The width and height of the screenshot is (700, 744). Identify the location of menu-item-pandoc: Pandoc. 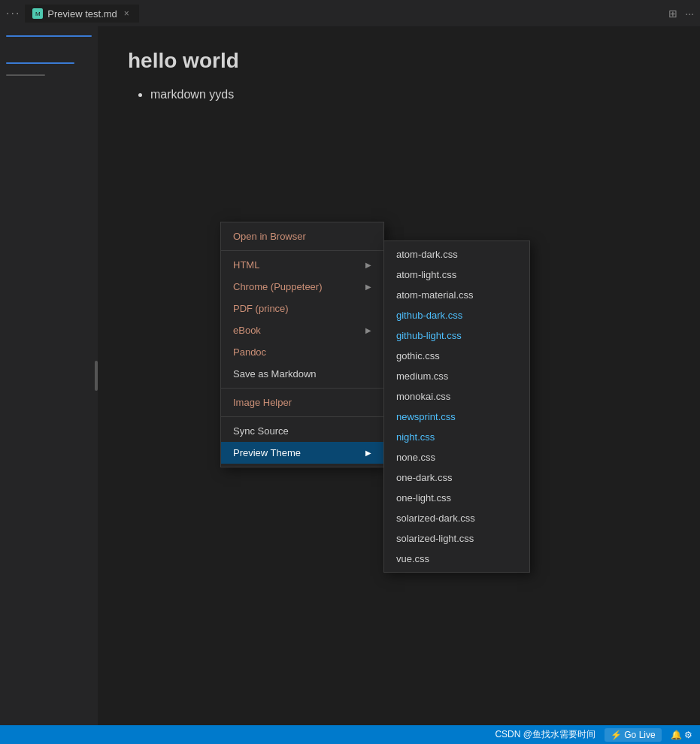
(302, 352).